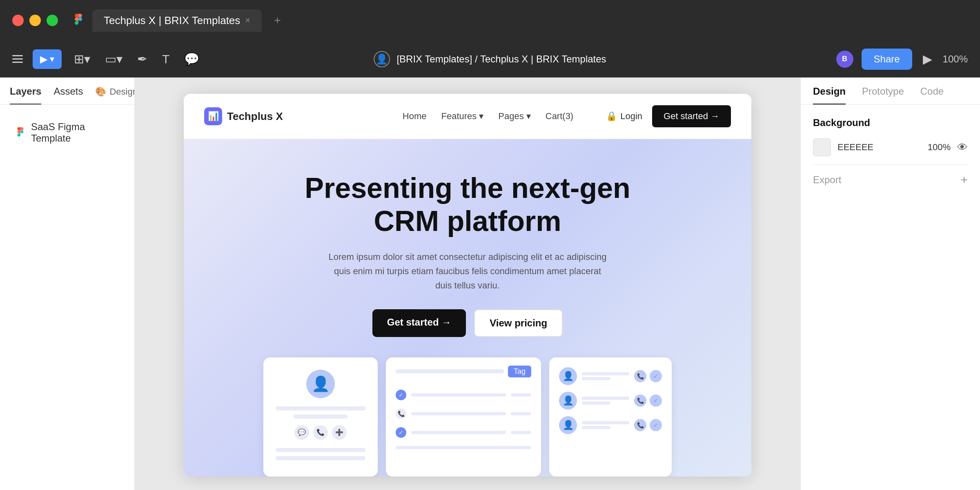 The height and width of the screenshot is (490, 980). What do you see at coordinates (490, 59) in the screenshot?
I see `toolbar-center: 👤 [BRIX Templates] / Techplus X | BRIX T…` at bounding box center [490, 59].